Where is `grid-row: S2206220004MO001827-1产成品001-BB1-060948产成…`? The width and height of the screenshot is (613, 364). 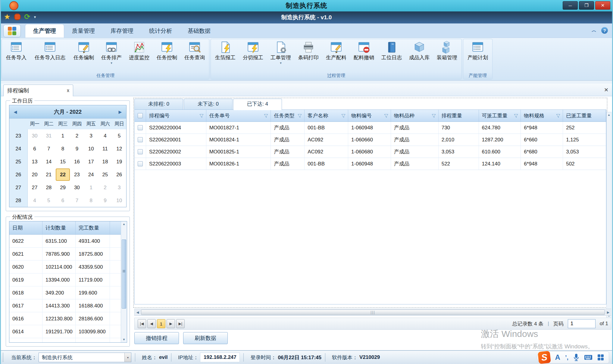 grid-row: S2206220004MO001827-1产成品001-BB1-060948产成… is located at coordinates (371, 128).